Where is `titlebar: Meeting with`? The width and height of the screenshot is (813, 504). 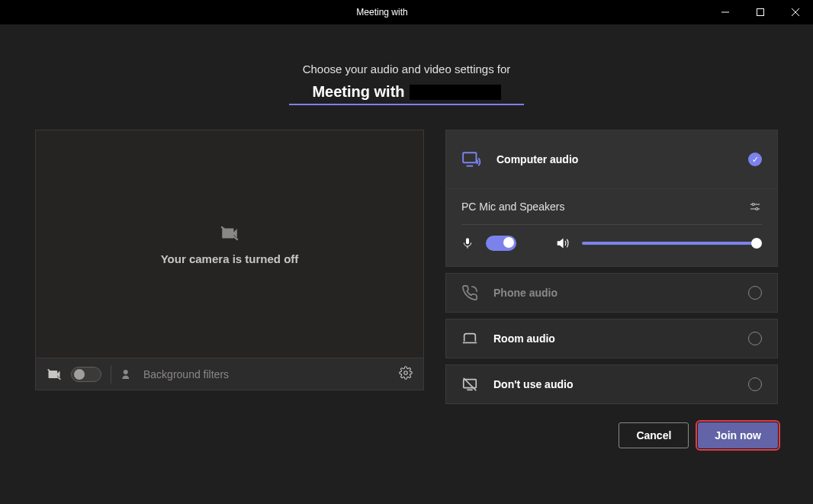
titlebar: Meeting with is located at coordinates (406, 12).